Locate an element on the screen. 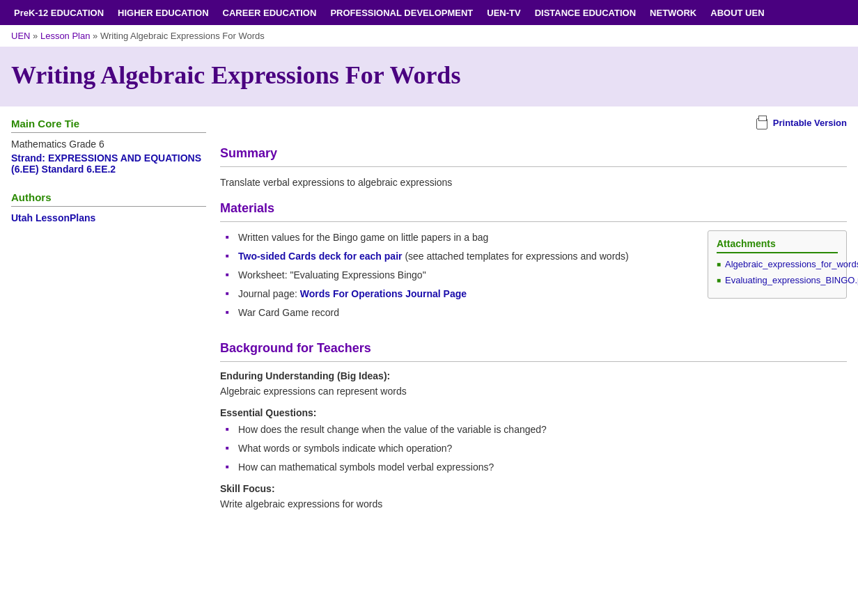 The image size is (858, 616). main-core-tie-section: Main Core Tie Mathematics Grade 6 Strand… is located at coordinates (109, 146).